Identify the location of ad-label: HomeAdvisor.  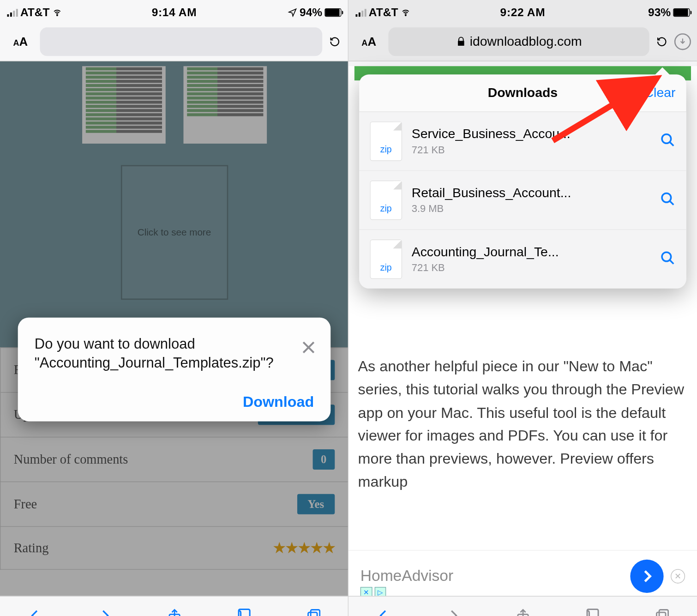
(492, 576).